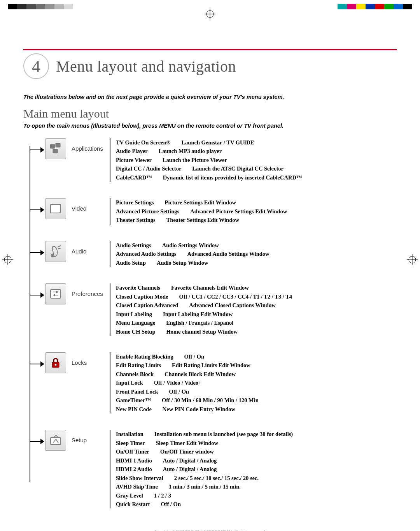 The width and height of the screenshot is (420, 531). Describe the element at coordinates (56, 363) in the screenshot. I see `locks-icon` at that location.